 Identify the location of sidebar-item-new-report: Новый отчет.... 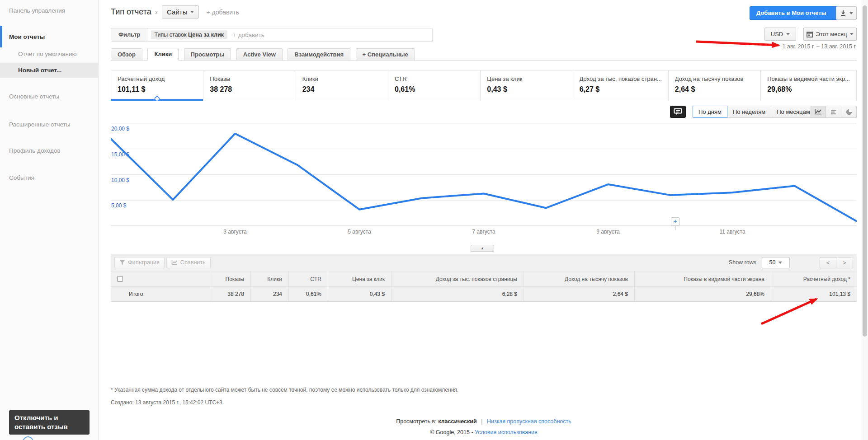
(40, 70).